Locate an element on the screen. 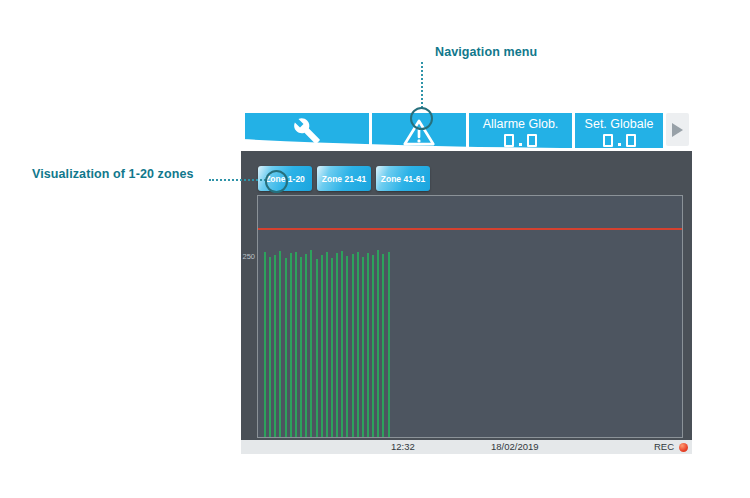  tab-zone-41-61: Zone 41-61 is located at coordinates (403, 178).